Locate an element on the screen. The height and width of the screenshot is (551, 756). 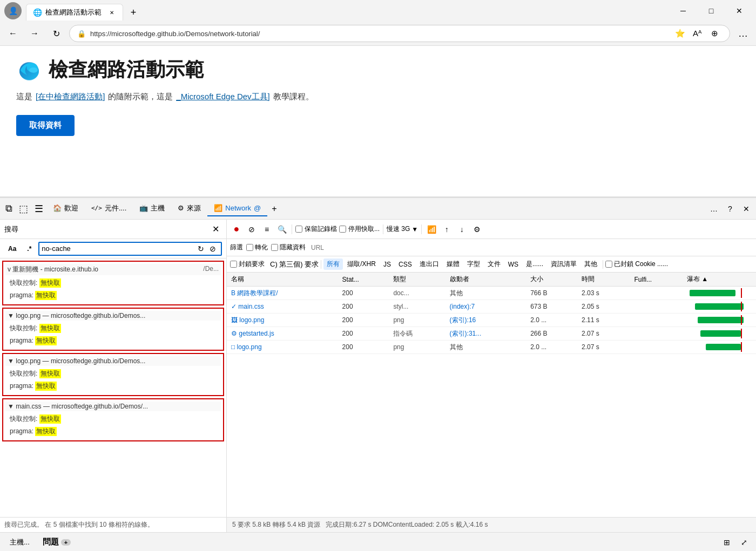
waterfall-bar-cell is located at coordinates (719, 334).